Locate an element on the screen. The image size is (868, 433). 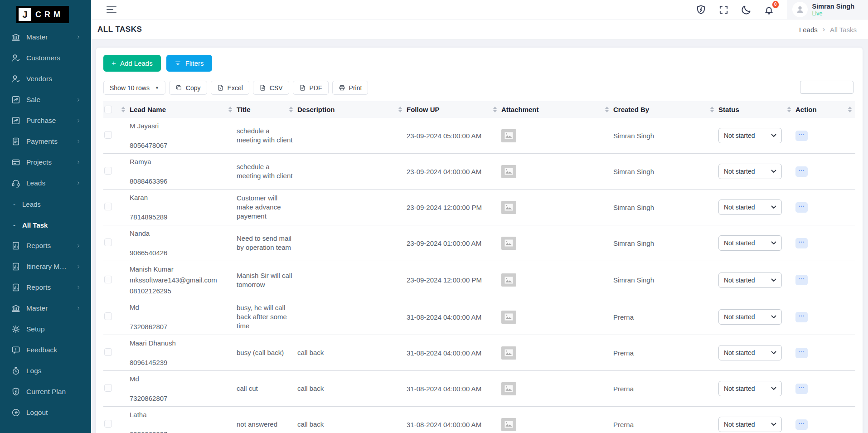
filters-button: Fliters is located at coordinates (189, 63).